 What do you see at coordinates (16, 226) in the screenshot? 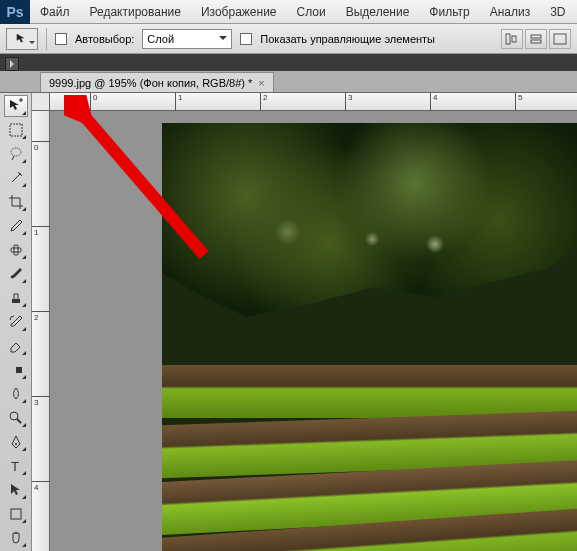
I see `eyedropper-tool` at bounding box center [16, 226].